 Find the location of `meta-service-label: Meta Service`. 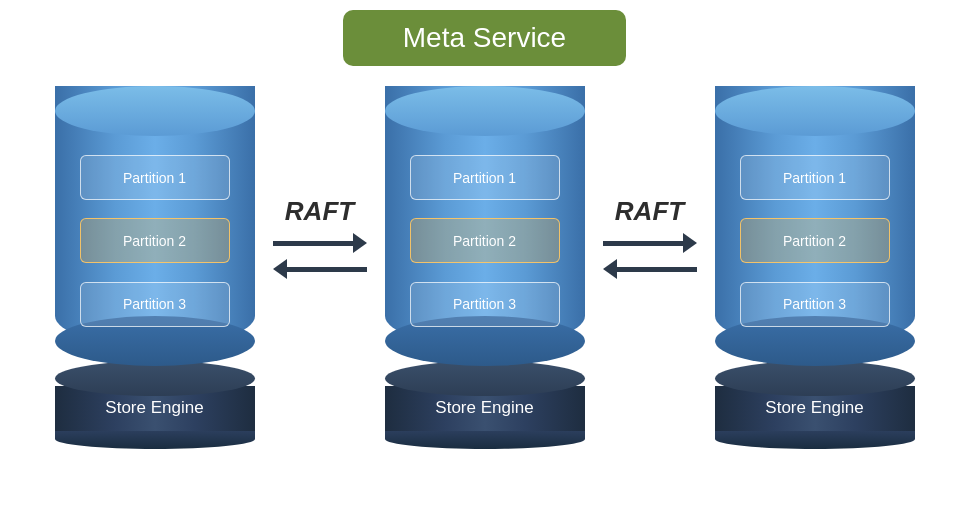

meta-service-label: Meta Service is located at coordinates (484, 38).